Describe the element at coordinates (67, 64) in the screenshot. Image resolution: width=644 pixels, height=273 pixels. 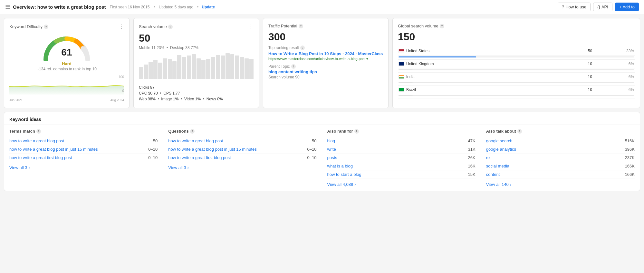
I see `gauge-label: Hard` at that location.